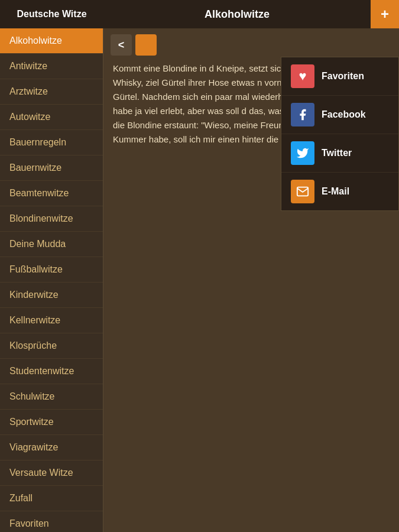  Describe the element at coordinates (146, 45) in the screenshot. I see `nav-forward-button` at that location.